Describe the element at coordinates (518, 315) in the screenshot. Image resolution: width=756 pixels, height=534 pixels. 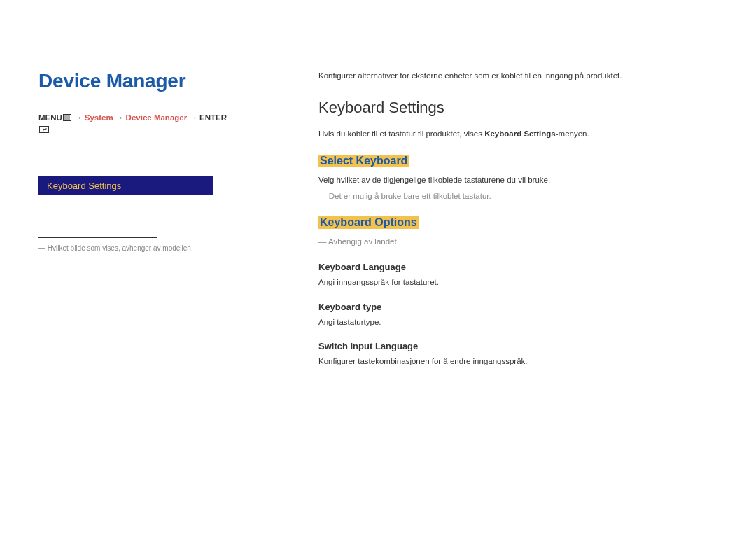
I see `subsection-keyboard-type: Keyboard type Angi tastaturtype.` at that location.